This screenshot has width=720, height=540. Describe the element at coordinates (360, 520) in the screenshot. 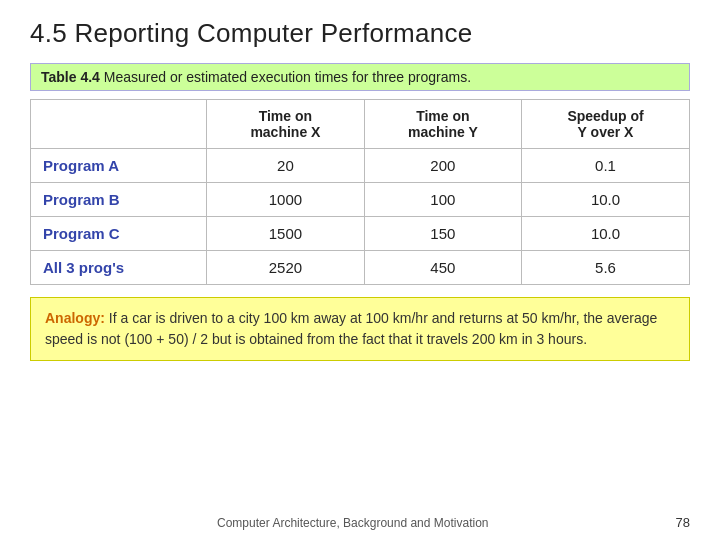

I see `footer: Computer Architecture, Background and Mo…` at that location.